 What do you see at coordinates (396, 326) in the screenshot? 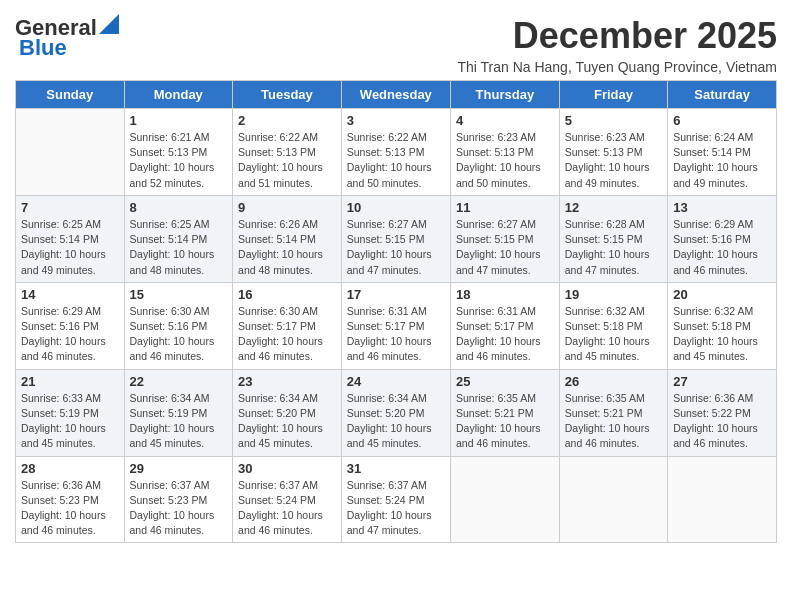
I see `calendar-week-3: 14Sunrise: 6:29 AMSunset: 5:16 PMDayligh…` at bounding box center [396, 326].